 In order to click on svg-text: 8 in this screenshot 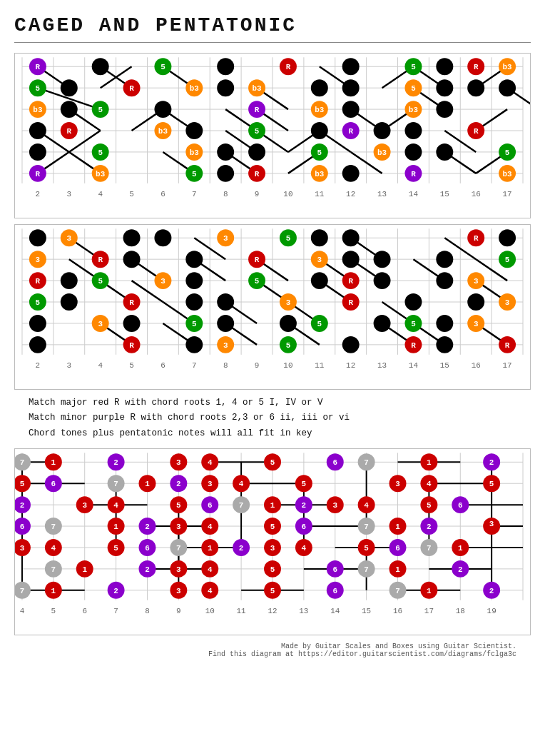, I will do `click(147, 610)`.